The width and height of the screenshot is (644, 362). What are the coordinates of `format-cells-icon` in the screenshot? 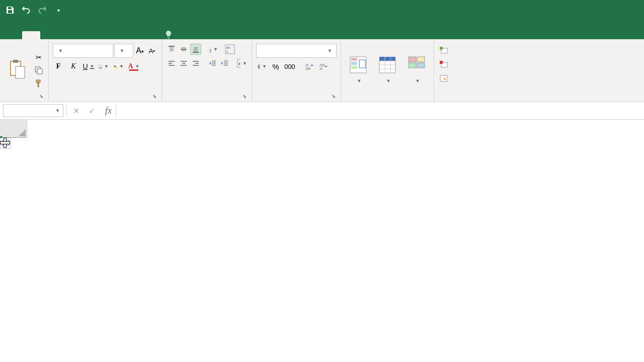 It's located at (444, 78).